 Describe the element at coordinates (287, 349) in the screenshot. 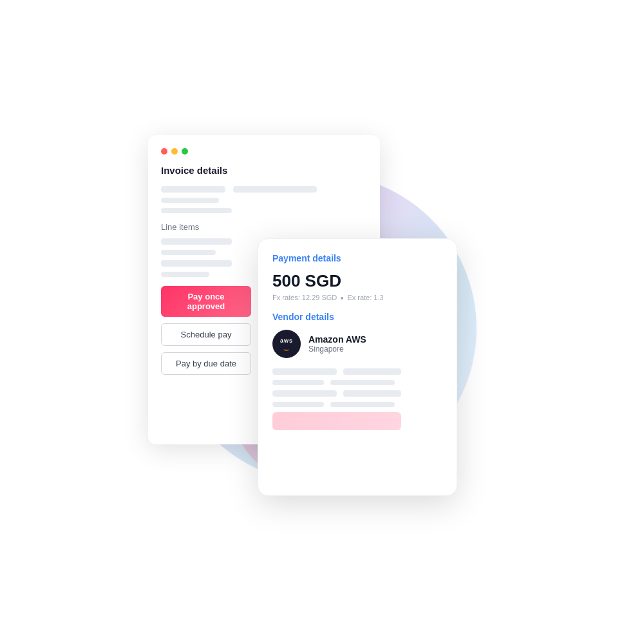

I see `aws-smile-icon: ⌣` at that location.